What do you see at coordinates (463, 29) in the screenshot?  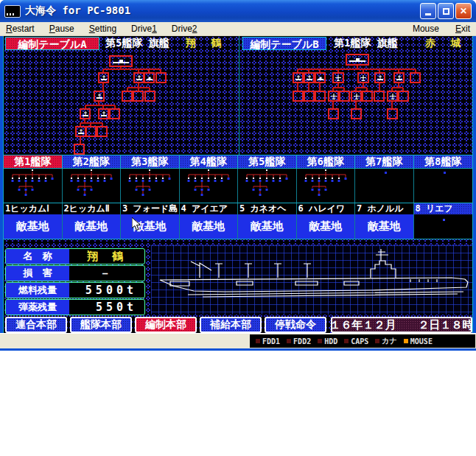 I see `menu-item-exit: Exit` at bounding box center [463, 29].